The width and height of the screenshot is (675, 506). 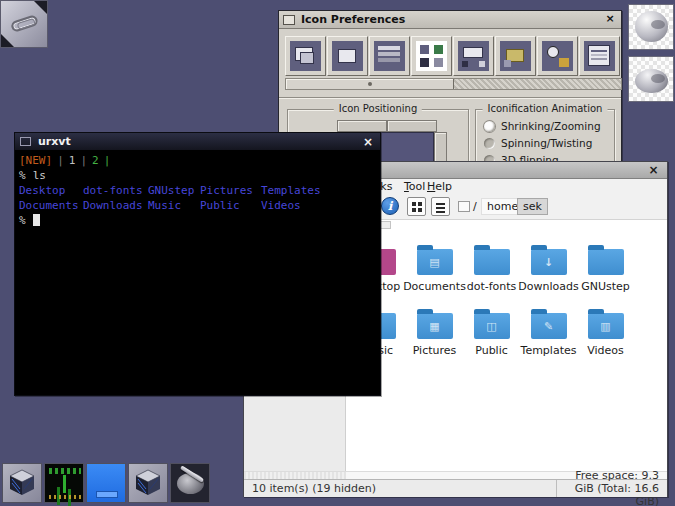 I want to click on clock-swatch-icon, so click(x=558, y=56).